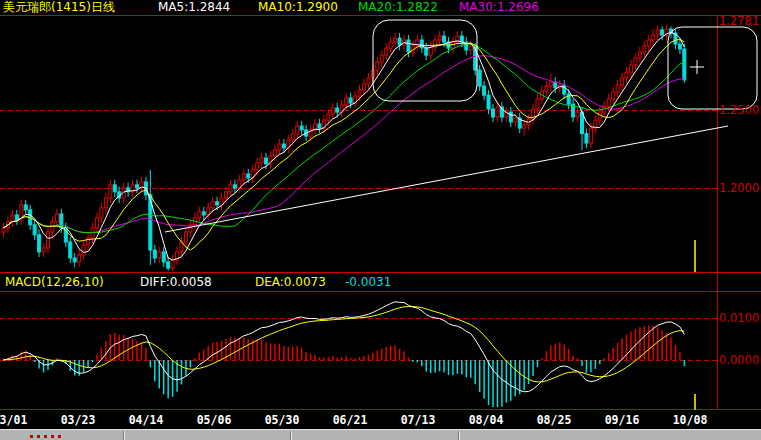  What do you see at coordinates (486, 420) in the screenshot?
I see `x-axis-date-label: 08/04` at bounding box center [486, 420].